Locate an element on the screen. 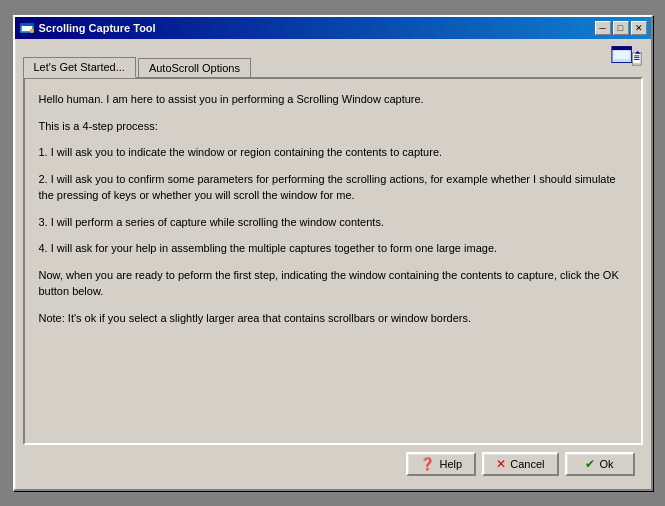 The width and height of the screenshot is (665, 506). help-button: ❓ Help is located at coordinates (441, 464).